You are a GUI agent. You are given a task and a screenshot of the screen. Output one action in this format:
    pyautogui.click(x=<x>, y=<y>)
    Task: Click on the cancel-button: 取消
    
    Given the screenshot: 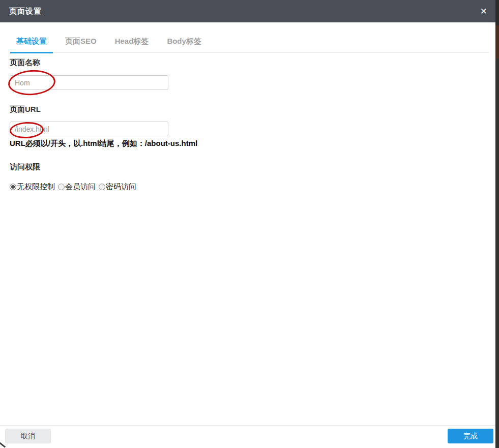 What is the action you would take?
    pyautogui.click(x=28, y=436)
    